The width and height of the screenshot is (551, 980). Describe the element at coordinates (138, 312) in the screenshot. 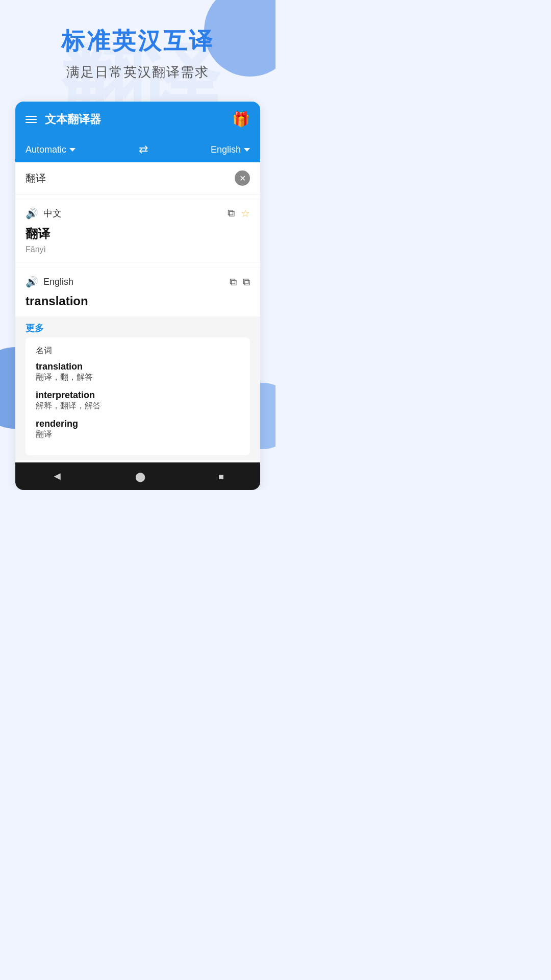

I see `app-body: 翻译 ✕ 🔊 中文 ⧉ ☆ 翻译 Fānyì` at that location.